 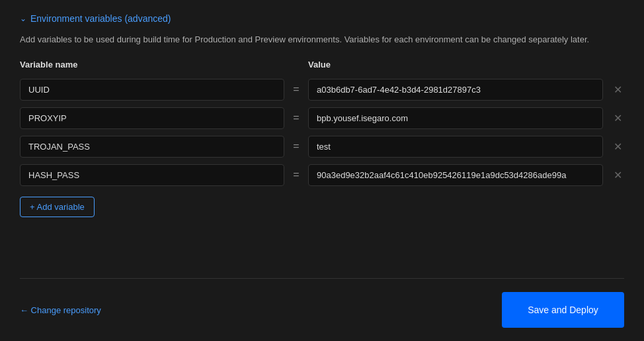 I want to click on section-header: ⌄ Environment variables (advanced), so click(x=322, y=19).